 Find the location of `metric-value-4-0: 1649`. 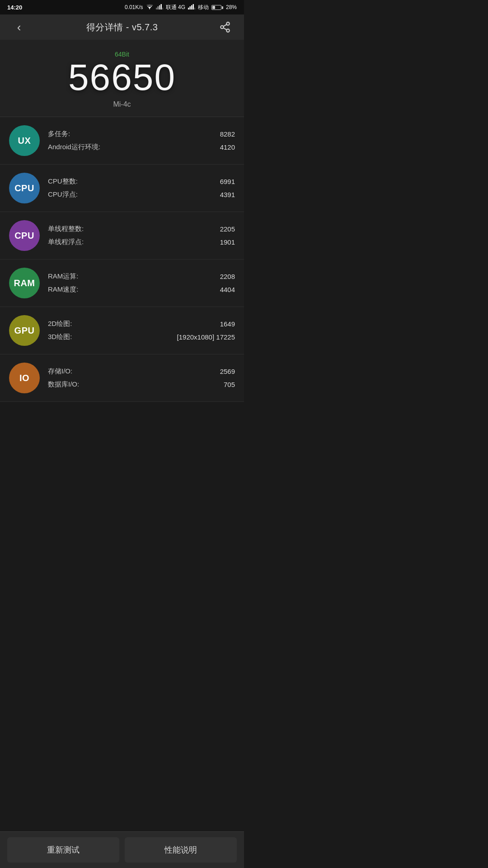

metric-value-4-0: 1649 is located at coordinates (228, 324).